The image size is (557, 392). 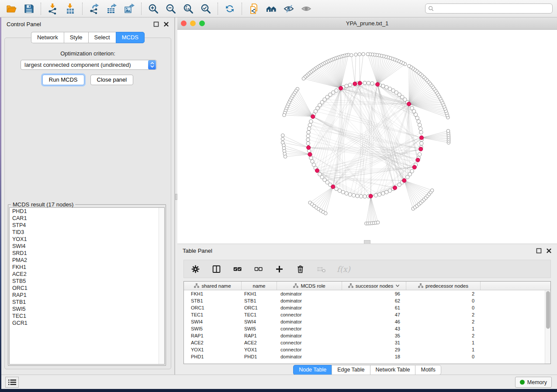 I want to click on zoom-fit-button, so click(x=188, y=9).